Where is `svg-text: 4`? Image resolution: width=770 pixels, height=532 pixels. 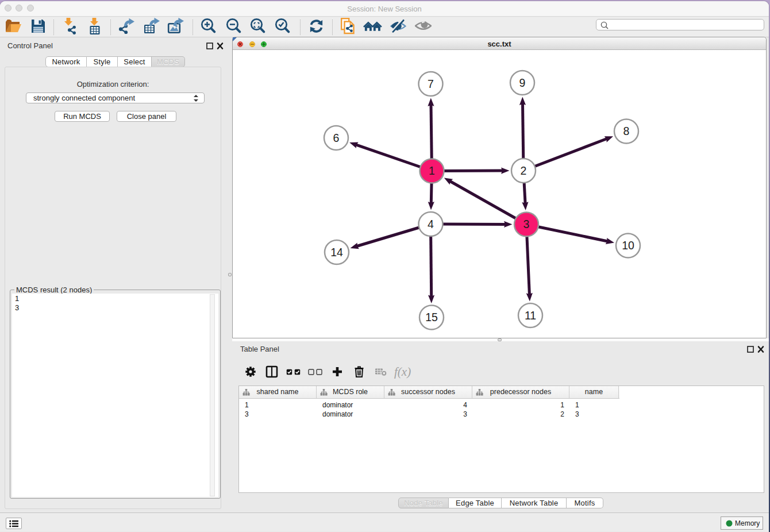
svg-text: 4 is located at coordinates (431, 224).